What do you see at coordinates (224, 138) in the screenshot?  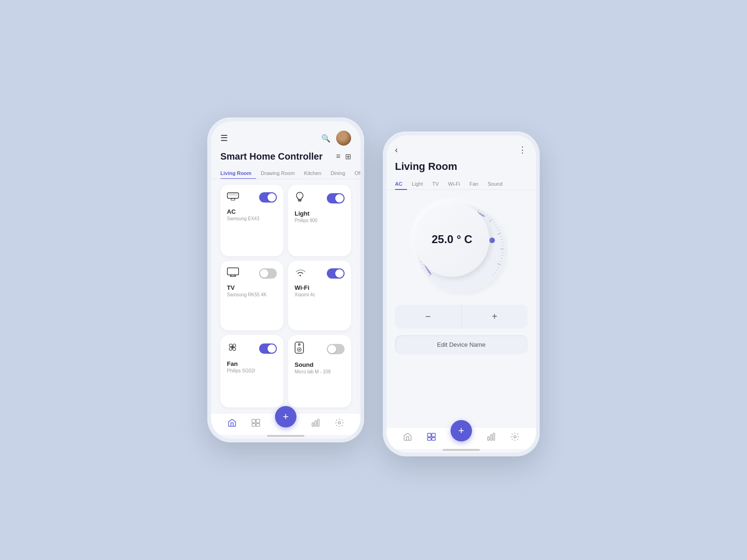 I see `menu-icon: ☰` at bounding box center [224, 138].